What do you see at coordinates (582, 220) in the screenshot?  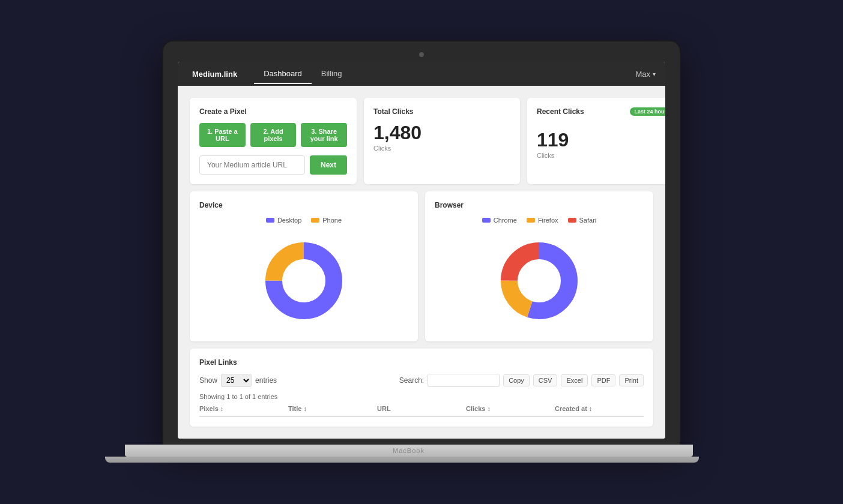 I see `legend-safari: Safari` at bounding box center [582, 220].